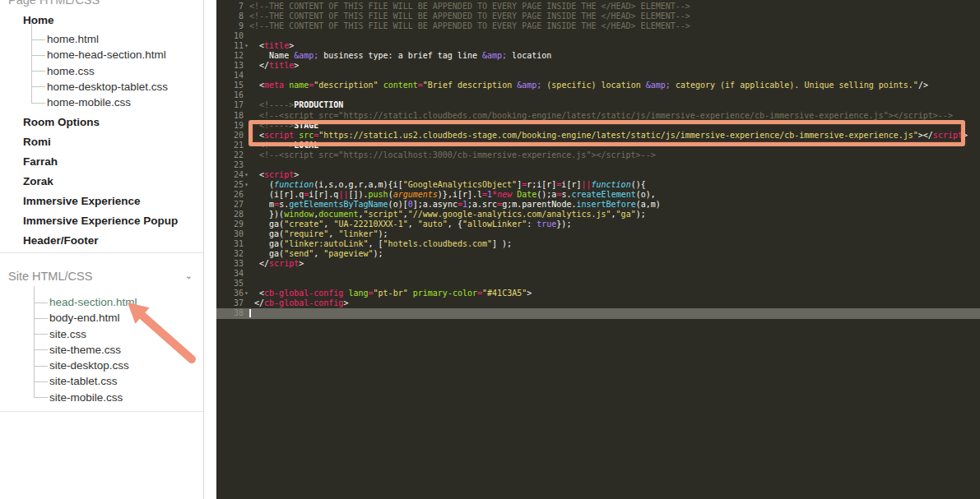  Describe the element at coordinates (598, 254) in the screenshot. I see `code-line-32: 32 ga("send", "pageview");` at that location.